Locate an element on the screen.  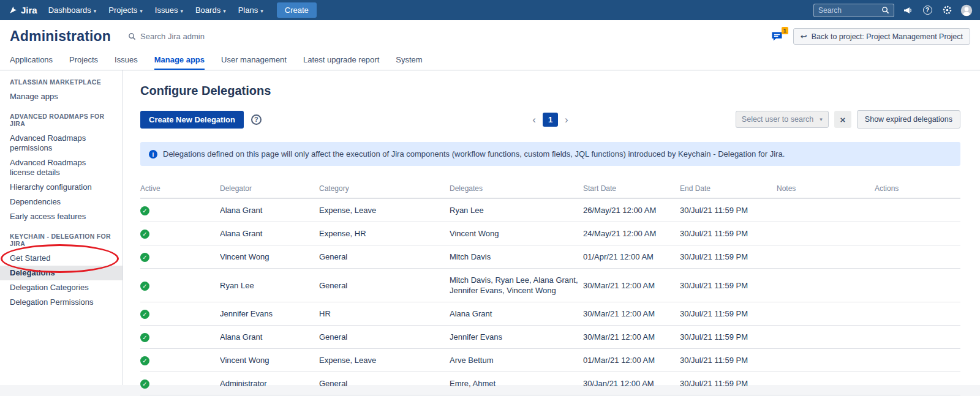
sidebar-item-delegation-categories: Delegation Categories is located at coordinates (61, 288).